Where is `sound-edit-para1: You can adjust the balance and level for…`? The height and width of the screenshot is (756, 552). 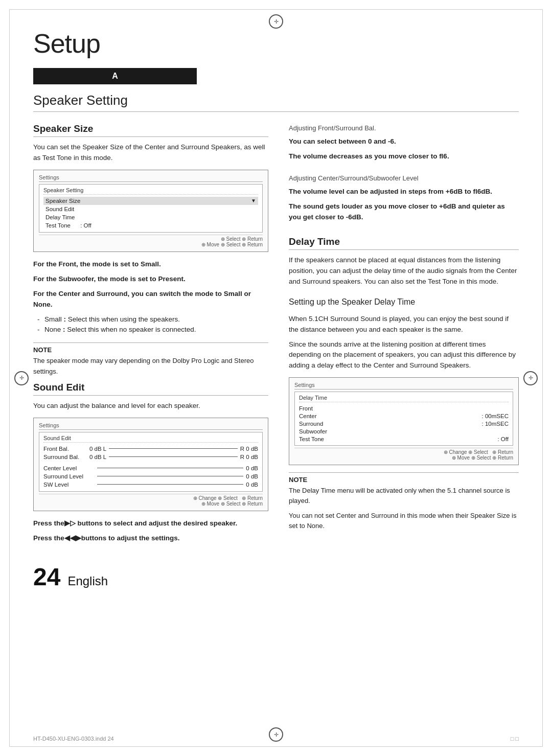
sound-edit-para1: You can adjust the balance and level for… is located at coordinates (151, 406).